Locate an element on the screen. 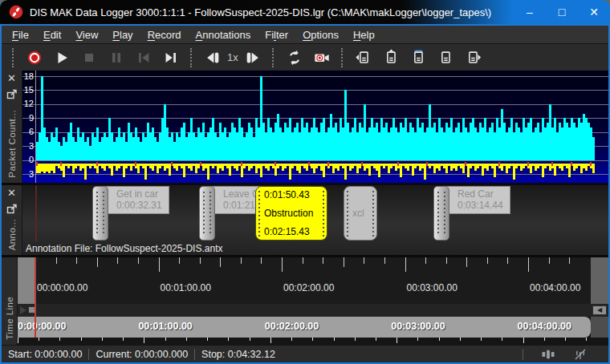  app-icon is located at coordinates (16, 12).